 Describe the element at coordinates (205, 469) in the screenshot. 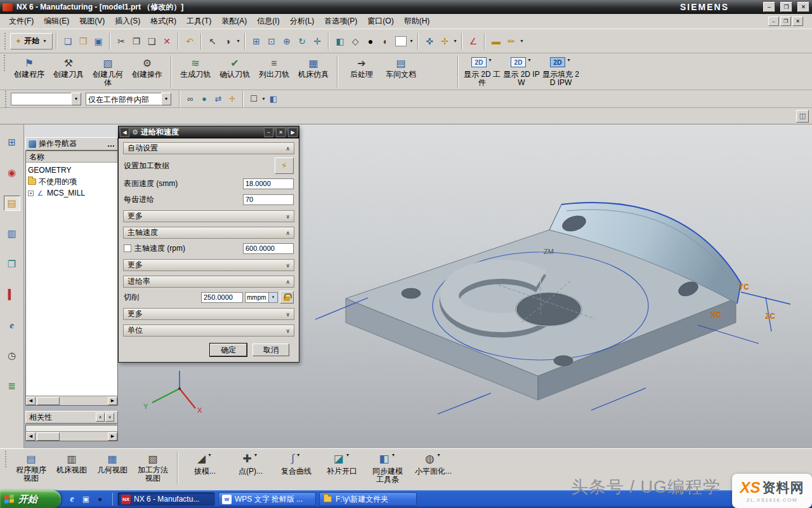

I see `draft-button: ◢▾ 拔模...` at that location.